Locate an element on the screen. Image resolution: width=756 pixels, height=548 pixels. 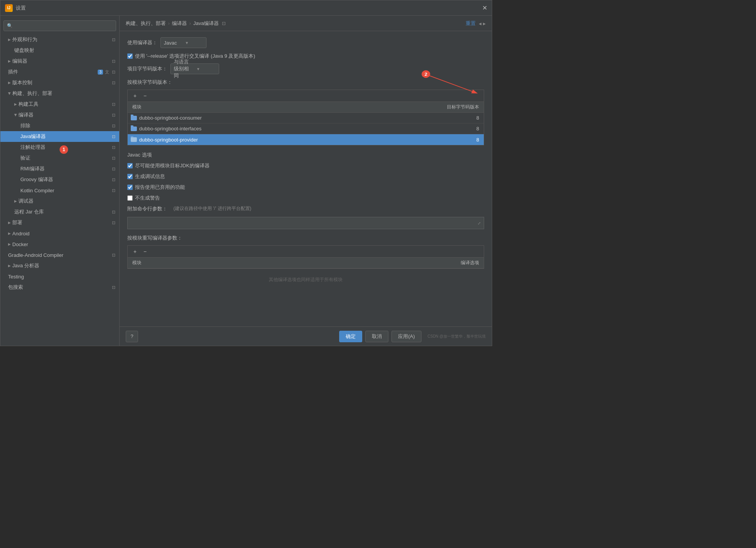
additional-args-input: ⤢ is located at coordinates (306, 223).